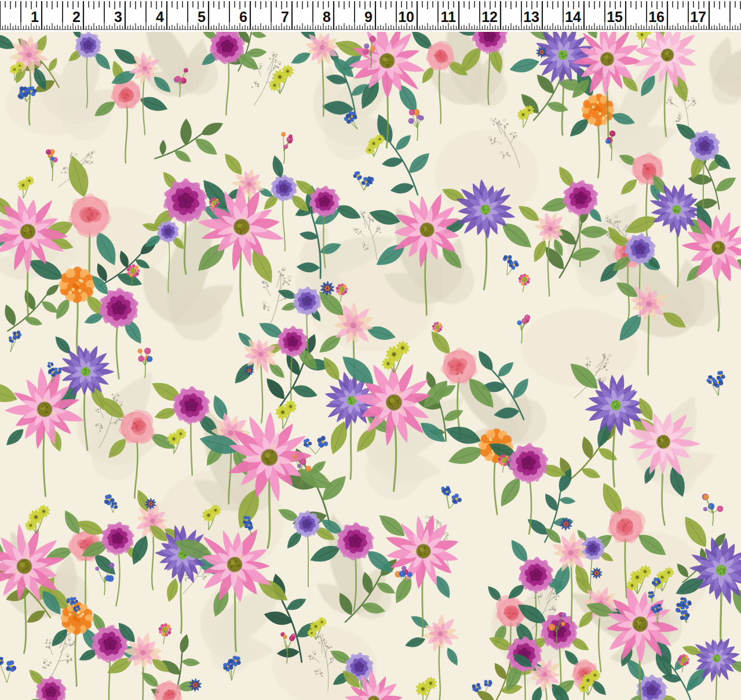 This screenshot has height=700, width=741. Describe the element at coordinates (160, 17) in the screenshot. I see `ruler-number: 4` at that location.